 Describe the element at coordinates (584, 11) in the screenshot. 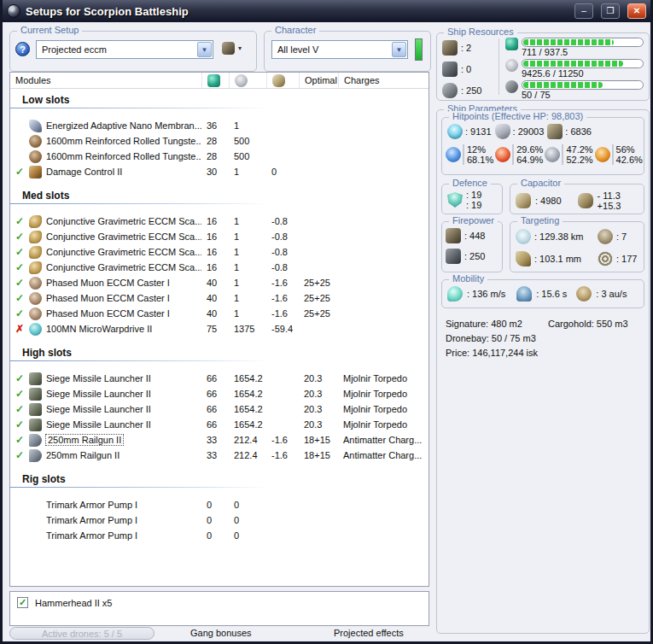

I see `minimize-button: –` at that location.